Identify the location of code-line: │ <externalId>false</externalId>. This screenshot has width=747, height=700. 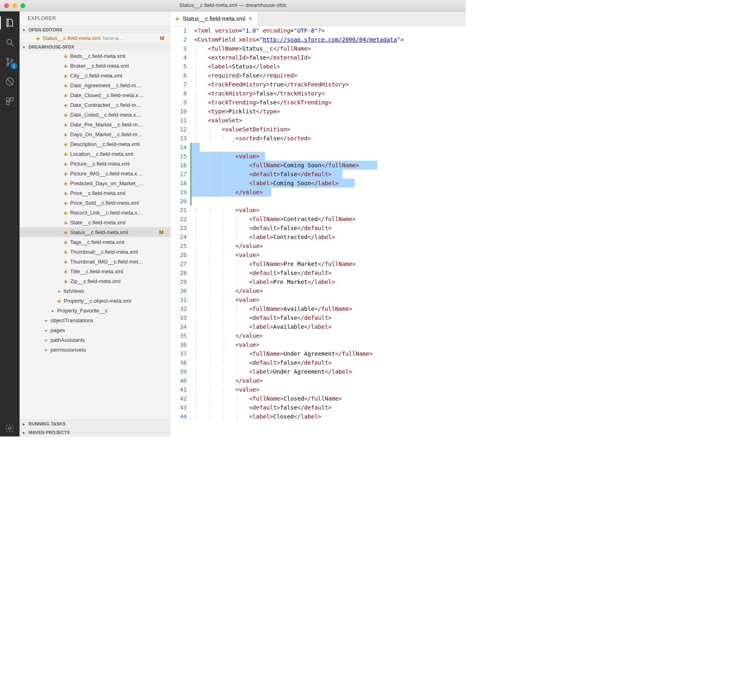
(330, 58).